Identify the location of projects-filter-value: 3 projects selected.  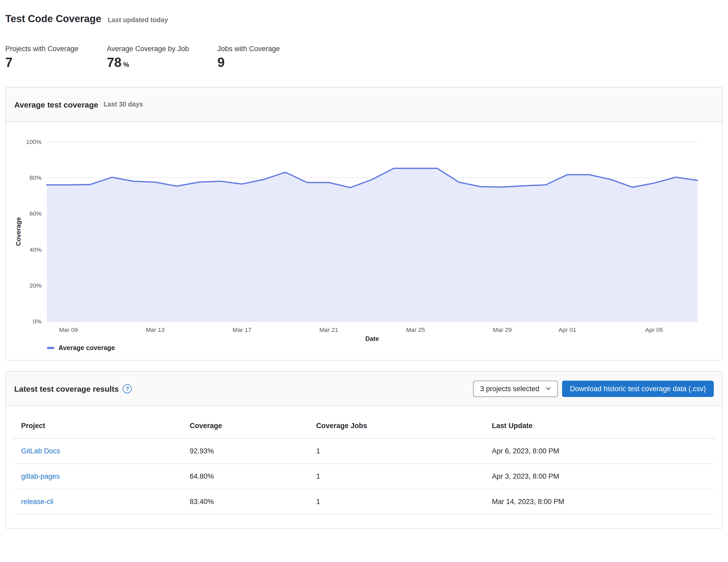
(510, 389).